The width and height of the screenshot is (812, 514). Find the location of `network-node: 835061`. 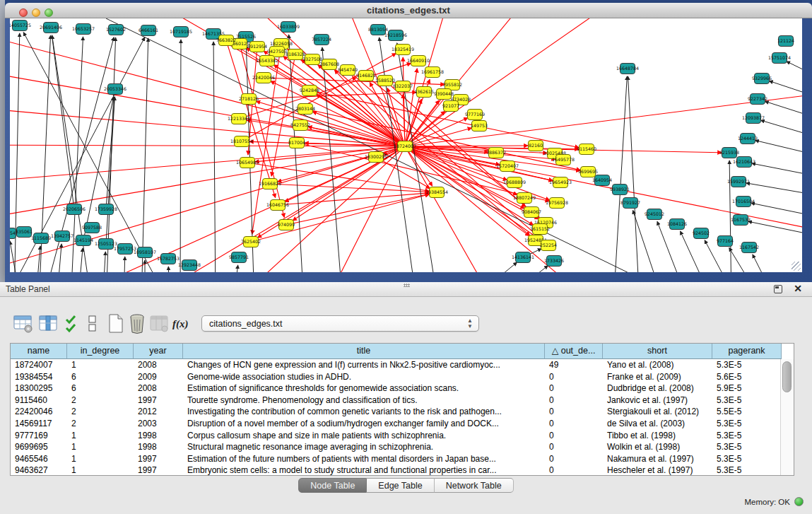

network-node: 835061 is located at coordinates (24, 232).